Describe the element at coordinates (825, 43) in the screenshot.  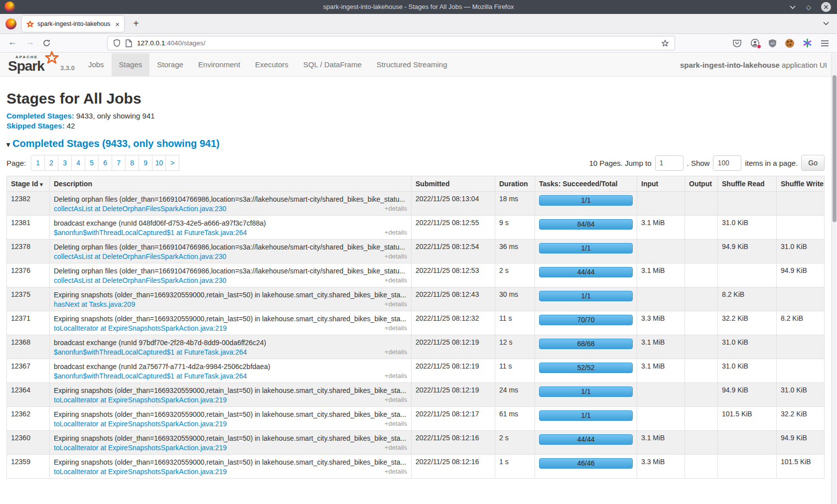
I see `menu-hamburger-icon` at that location.